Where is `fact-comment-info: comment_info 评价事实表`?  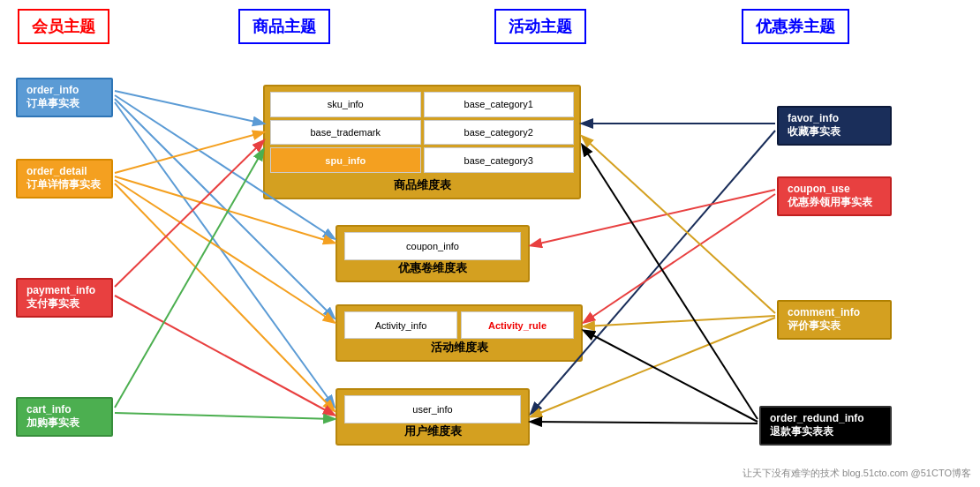
fact-comment-info: comment_info 评价事实表 is located at coordinates (834, 319).